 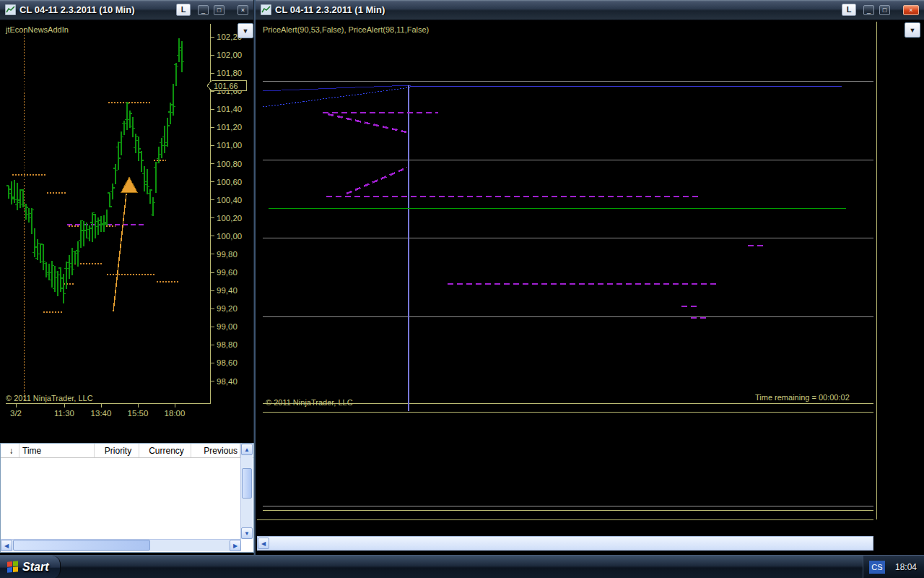 I want to click on svg-text: 15:50, so click(x=139, y=413).